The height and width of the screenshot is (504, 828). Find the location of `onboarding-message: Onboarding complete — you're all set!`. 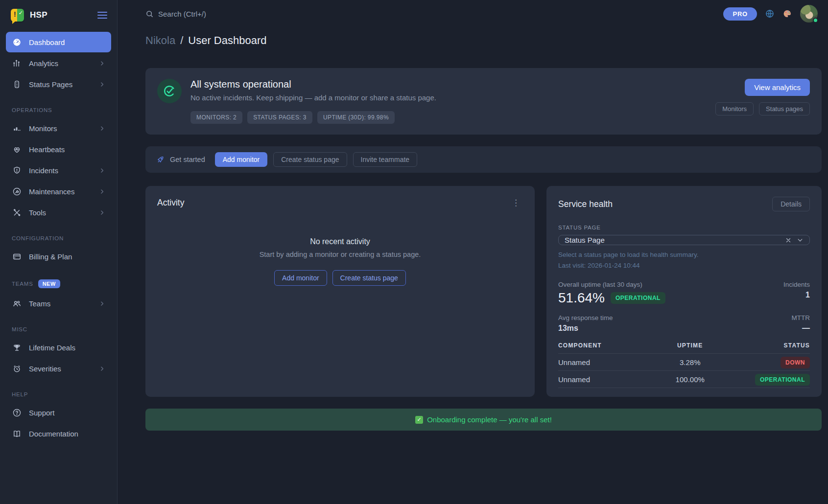

onboarding-message: Onboarding complete — you're all set! is located at coordinates (490, 420).